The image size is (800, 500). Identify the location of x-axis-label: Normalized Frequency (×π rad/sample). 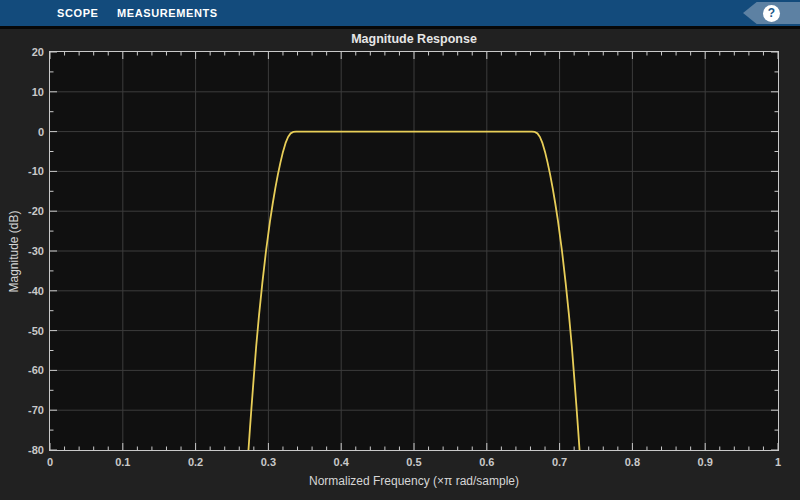
(414, 481).